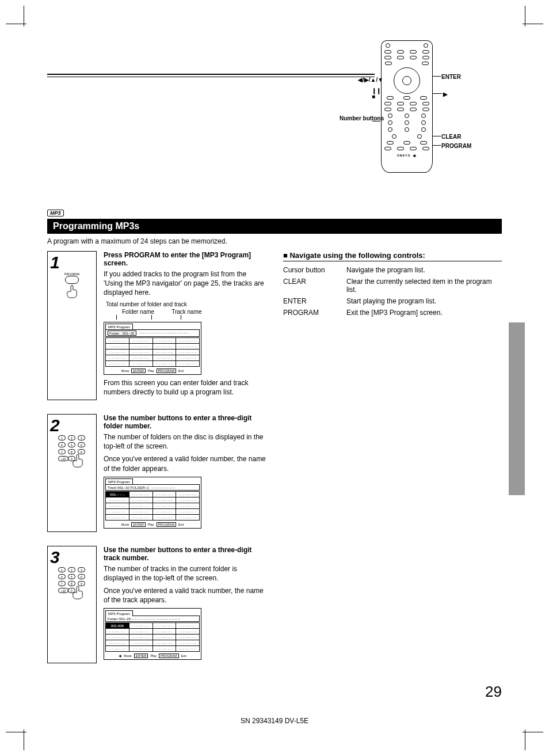 The width and height of the screenshot is (549, 756). What do you see at coordinates (55, 557) in the screenshot?
I see `step-number: 3` at bounding box center [55, 557].